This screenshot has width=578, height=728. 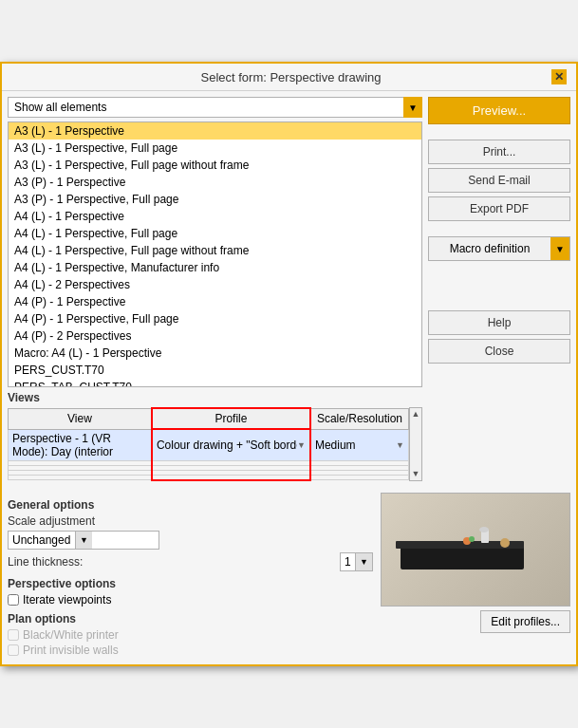 What do you see at coordinates (214, 216) in the screenshot?
I see `list-item: A4 (L) - 1 Perspective` at bounding box center [214, 216].